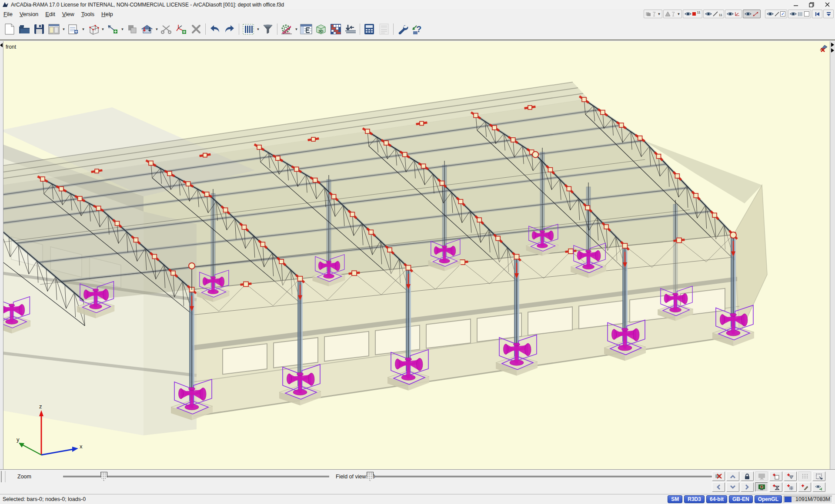  What do you see at coordinates (768, 499) in the screenshot?
I see `status-badge-opengl: OpenGL` at bounding box center [768, 499].